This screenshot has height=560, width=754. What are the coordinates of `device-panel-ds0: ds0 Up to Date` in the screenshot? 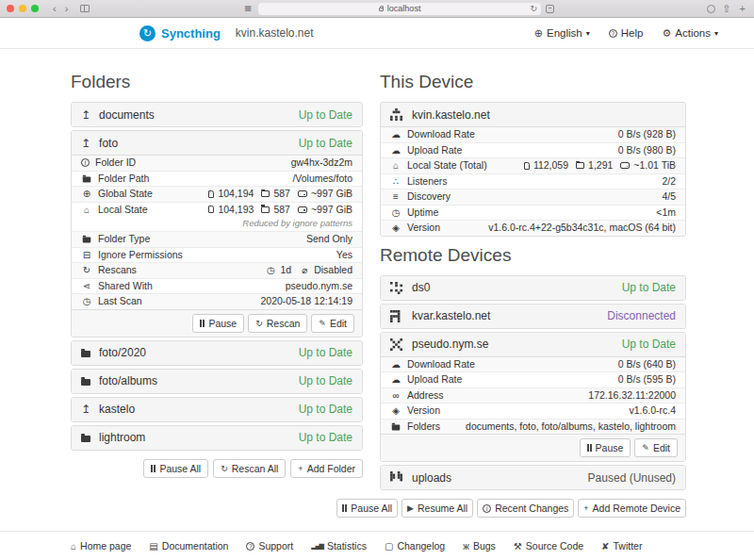 It's located at (533, 288).